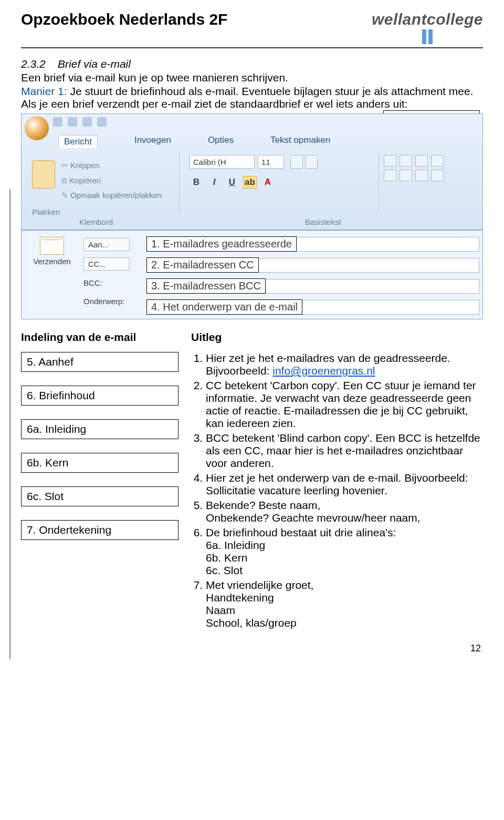 This screenshot has height=820, width=504. Describe the element at coordinates (259, 585) in the screenshot. I see `uitleg-7a: Met vriendelijke groet,` at that location.